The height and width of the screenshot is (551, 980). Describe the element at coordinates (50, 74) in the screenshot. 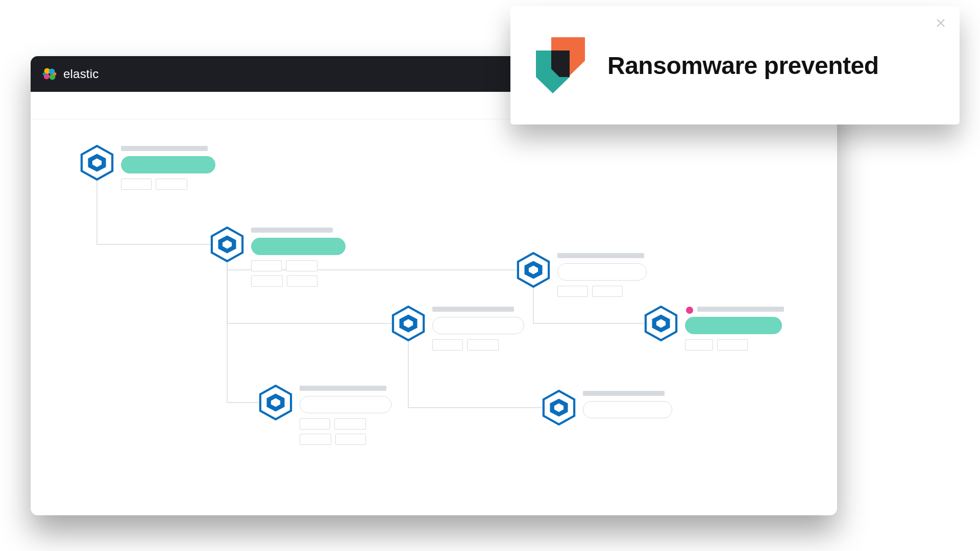

I see `elastic-logo-icon` at that location.